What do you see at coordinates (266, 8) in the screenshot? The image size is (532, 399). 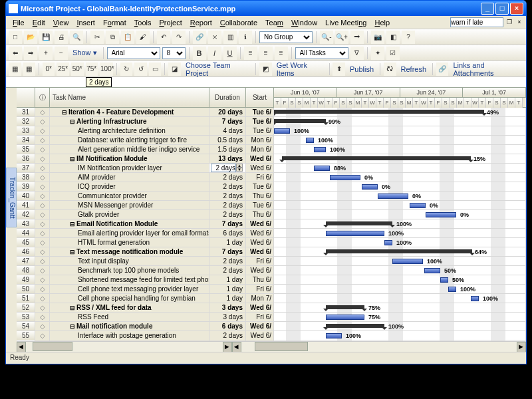 I see `titlebar: Microsoft Project - GlobalBank-IdentityP…` at bounding box center [266, 8].